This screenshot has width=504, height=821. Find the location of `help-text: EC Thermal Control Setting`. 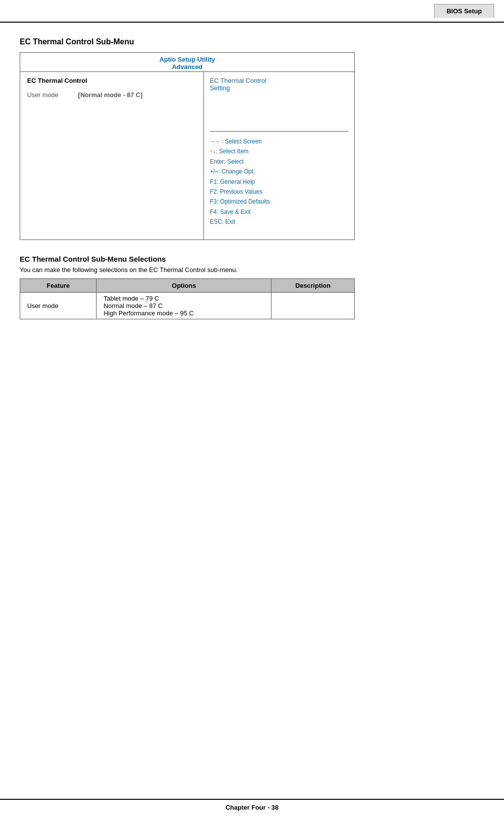

help-text: EC Thermal Control Setting is located at coordinates (279, 104).